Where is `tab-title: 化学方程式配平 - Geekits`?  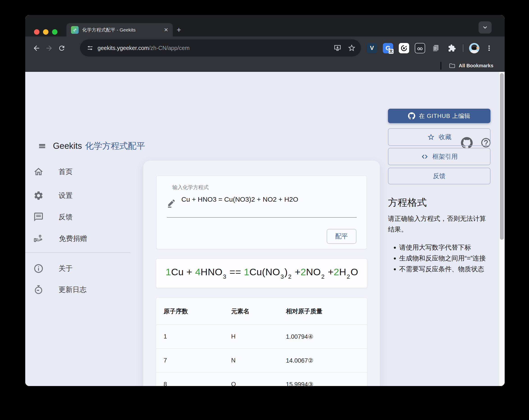 tab-title: 化学方程式配平 - Geekits is located at coordinates (121, 30).